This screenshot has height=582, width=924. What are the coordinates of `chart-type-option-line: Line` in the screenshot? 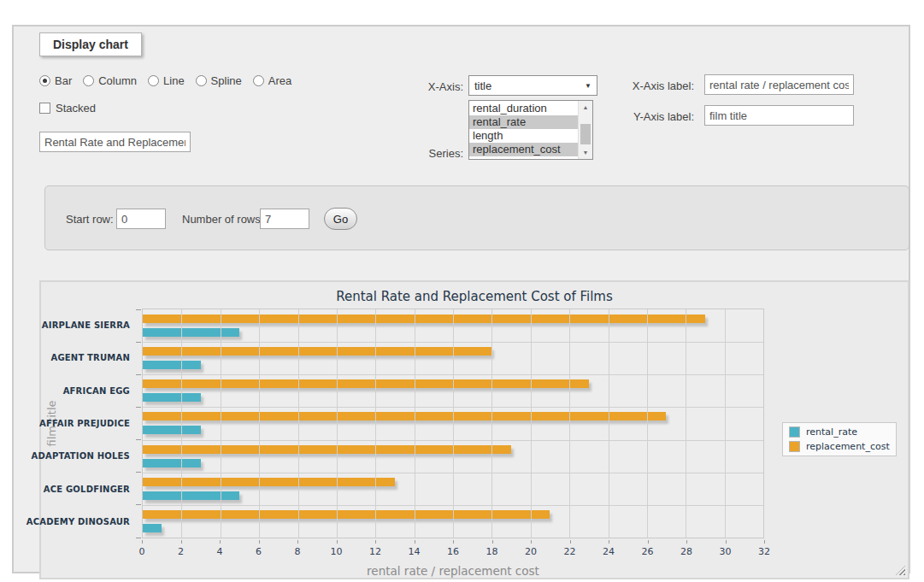 It's located at (166, 80).